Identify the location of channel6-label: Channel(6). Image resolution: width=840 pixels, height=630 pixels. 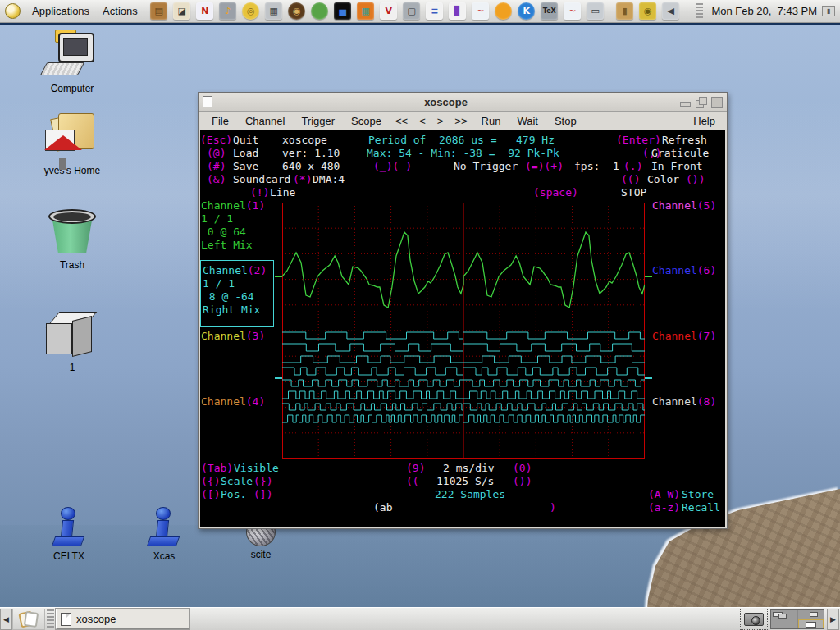
(684, 271).